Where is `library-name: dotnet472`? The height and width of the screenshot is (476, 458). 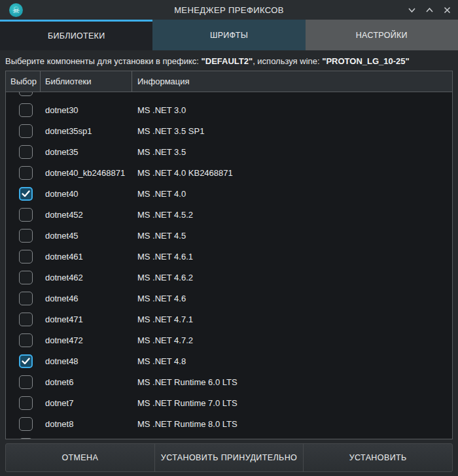 library-name: dotnet472 is located at coordinates (86, 340).